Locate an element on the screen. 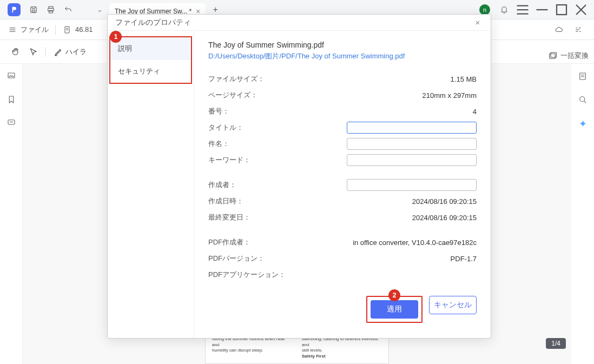 The height and width of the screenshot is (364, 594). bookmarks-icon is located at coordinates (11, 101).